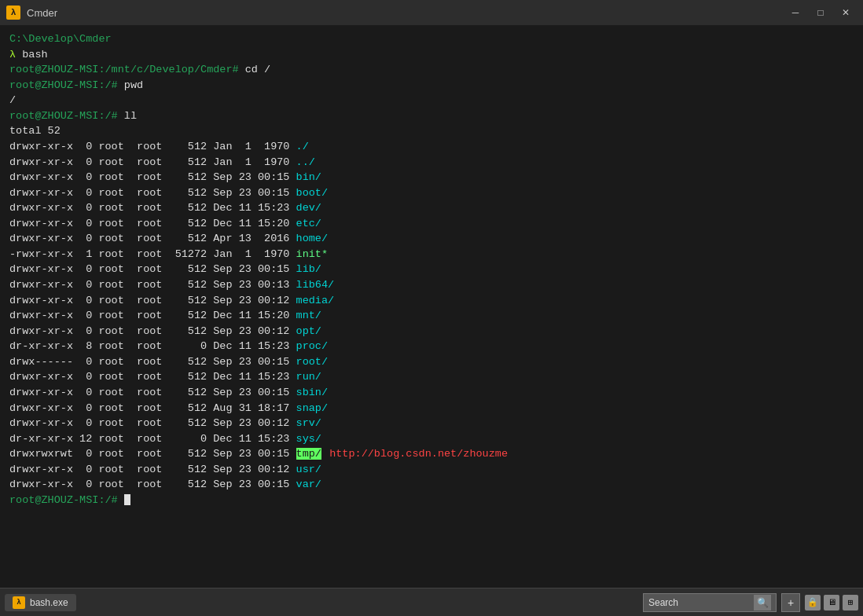 The height and width of the screenshot is (616, 863). What do you see at coordinates (832, 603) in the screenshot?
I see `system-tray: 🔒 🖥 ⊞` at bounding box center [832, 603].